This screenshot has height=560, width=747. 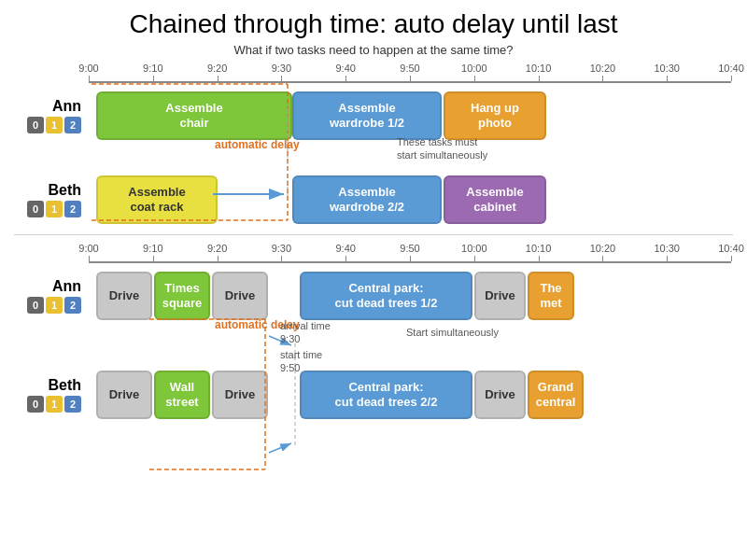 What do you see at coordinates (374, 296) in the screenshot?
I see `ann-row-2: Ann 0 1 2 DriveTimes squareDriveCentral …` at bounding box center [374, 296].